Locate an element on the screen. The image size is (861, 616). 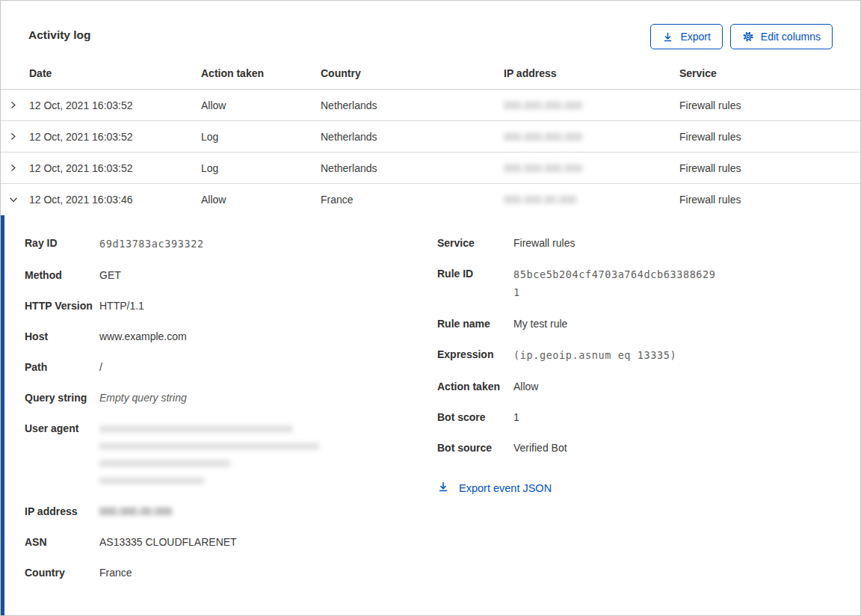
detail-row-bot-source: Bot source Verified Bot is located at coordinates (649, 448).